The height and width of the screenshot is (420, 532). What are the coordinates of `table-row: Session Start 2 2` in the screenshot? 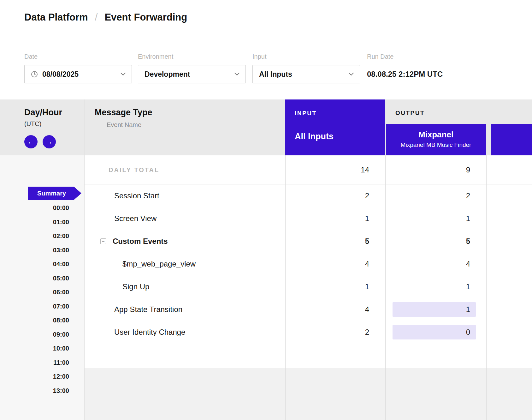 It's located at (308, 196).